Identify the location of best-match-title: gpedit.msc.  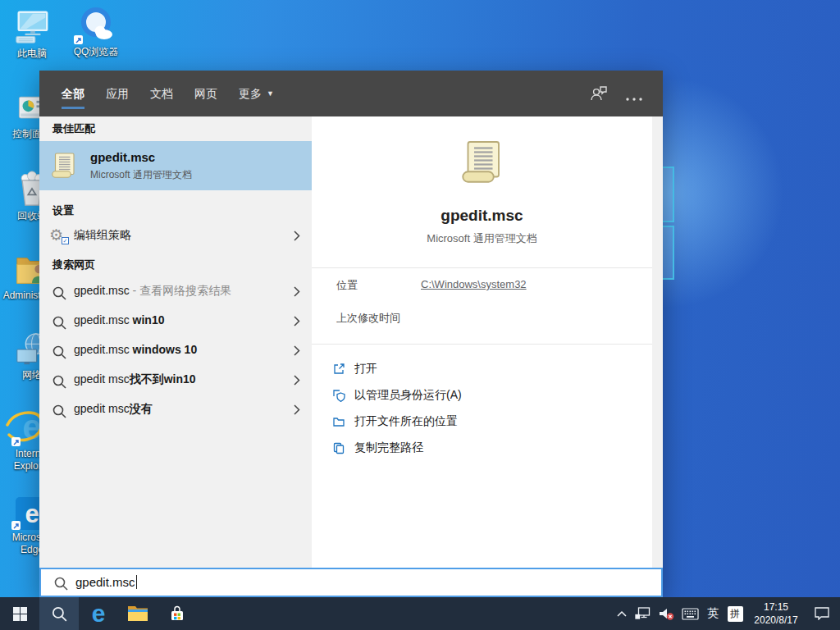
(123, 158).